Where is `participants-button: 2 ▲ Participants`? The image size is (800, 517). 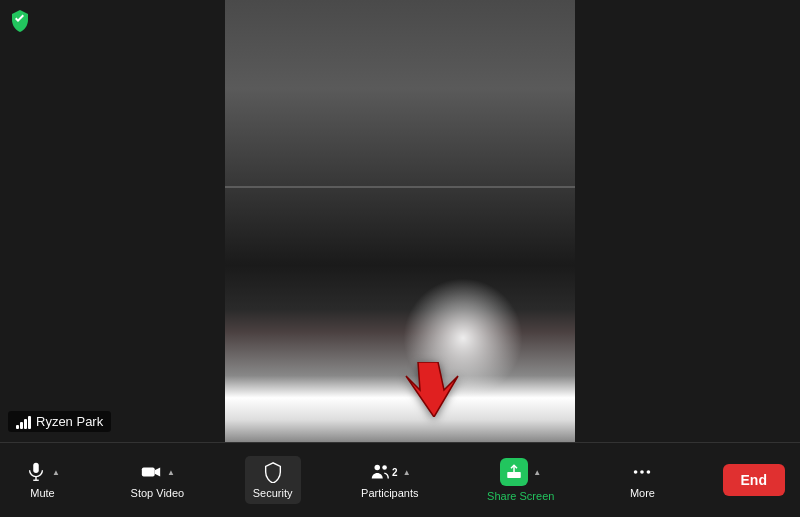 participants-button: 2 ▲ Participants is located at coordinates (390, 480).